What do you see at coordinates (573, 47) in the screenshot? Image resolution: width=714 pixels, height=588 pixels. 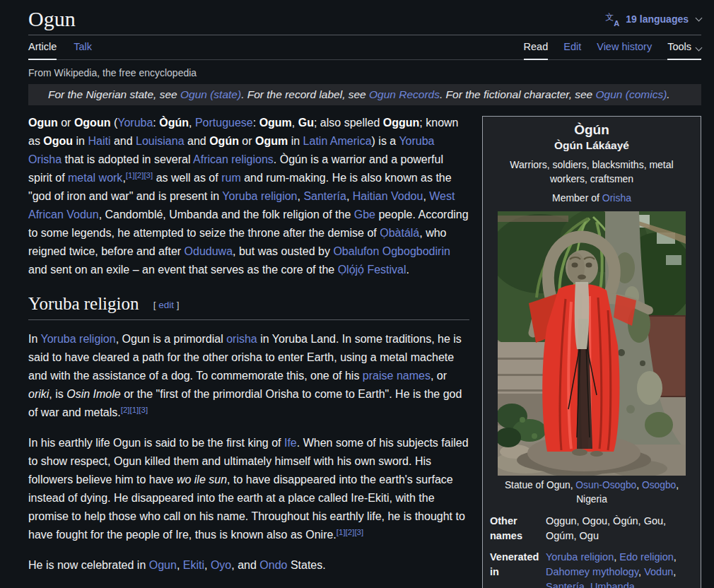 I see `tab-edit: Edit` at bounding box center [573, 47].